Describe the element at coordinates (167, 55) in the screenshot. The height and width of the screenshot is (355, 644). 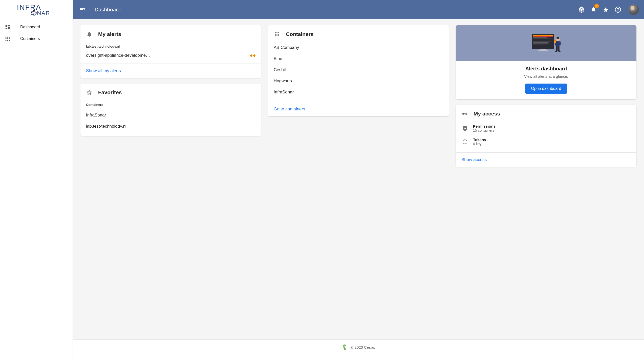
I see `alert-text: oversight-appliance-developme…` at that location.